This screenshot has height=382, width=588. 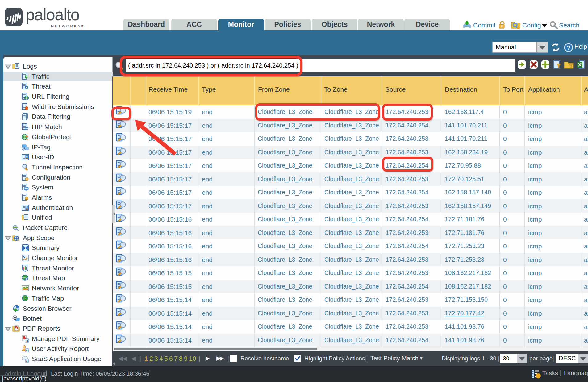 I want to click on svg-text: A, so click(x=17, y=328).